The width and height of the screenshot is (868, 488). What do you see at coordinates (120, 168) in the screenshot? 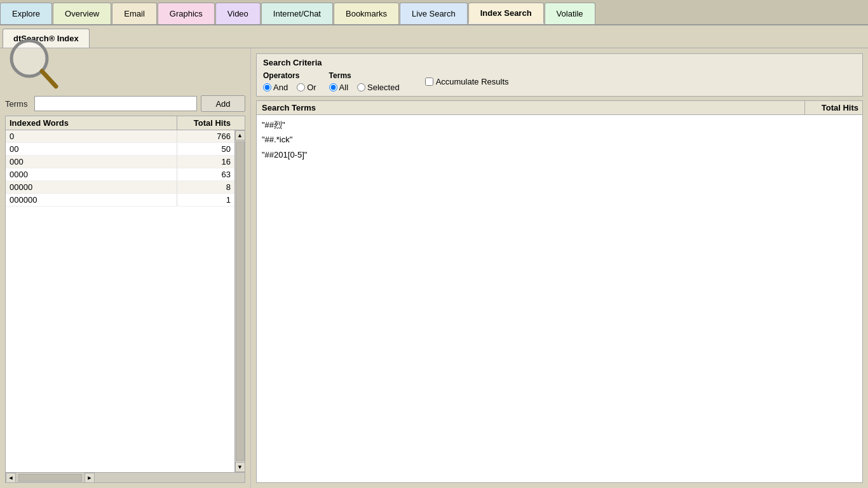
I see `indexed-words-rows: 07660050000160000630000080000001` at bounding box center [120, 168].